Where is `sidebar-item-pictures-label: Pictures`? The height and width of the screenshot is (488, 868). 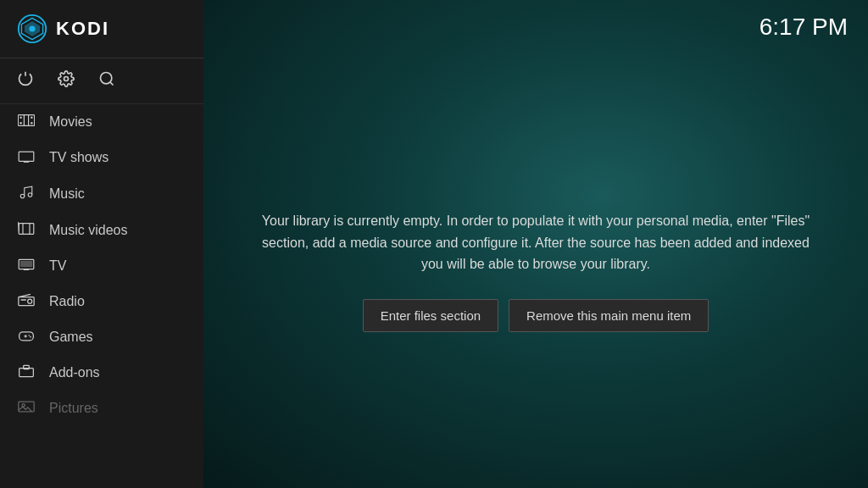
sidebar-item-pictures-label: Pictures is located at coordinates (74, 408).